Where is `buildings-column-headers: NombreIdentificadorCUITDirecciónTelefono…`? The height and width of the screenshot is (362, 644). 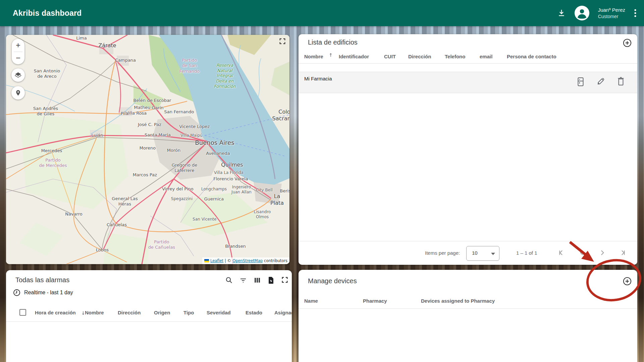
buildings-column-headers: NombreIdentificadorCUITDirecciónTelefono… is located at coordinates (468, 57).